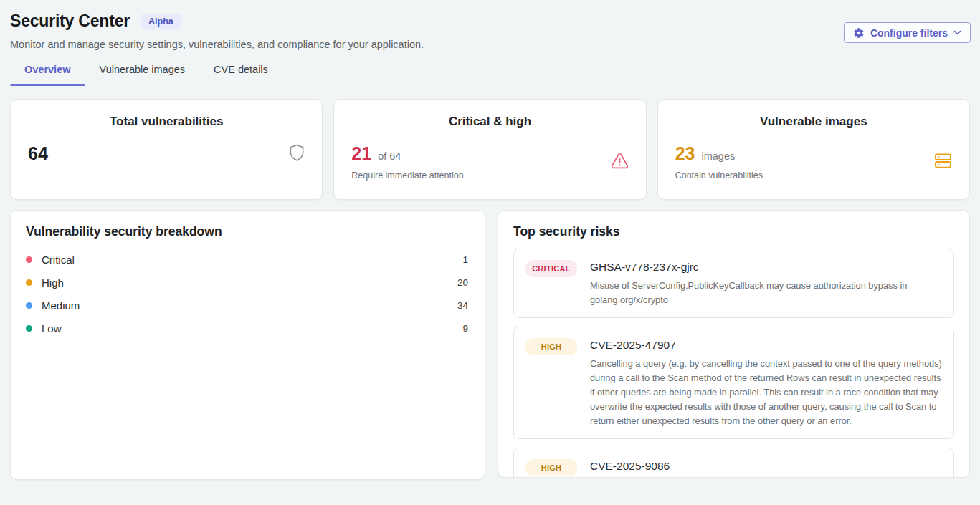 The height and width of the screenshot is (505, 980). I want to click on gear-icon, so click(859, 33).